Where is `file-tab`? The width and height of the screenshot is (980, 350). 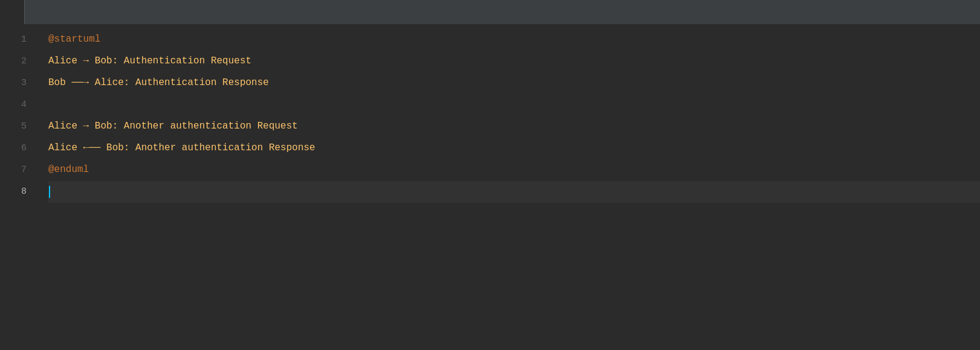
file-tab is located at coordinates (12, 12).